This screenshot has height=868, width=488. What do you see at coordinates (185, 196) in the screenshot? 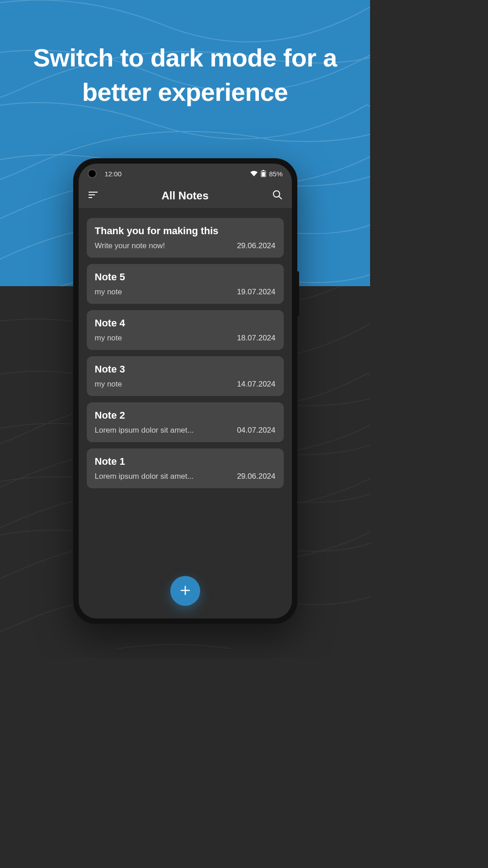
I see `toolbar-title: All Notes` at bounding box center [185, 196].